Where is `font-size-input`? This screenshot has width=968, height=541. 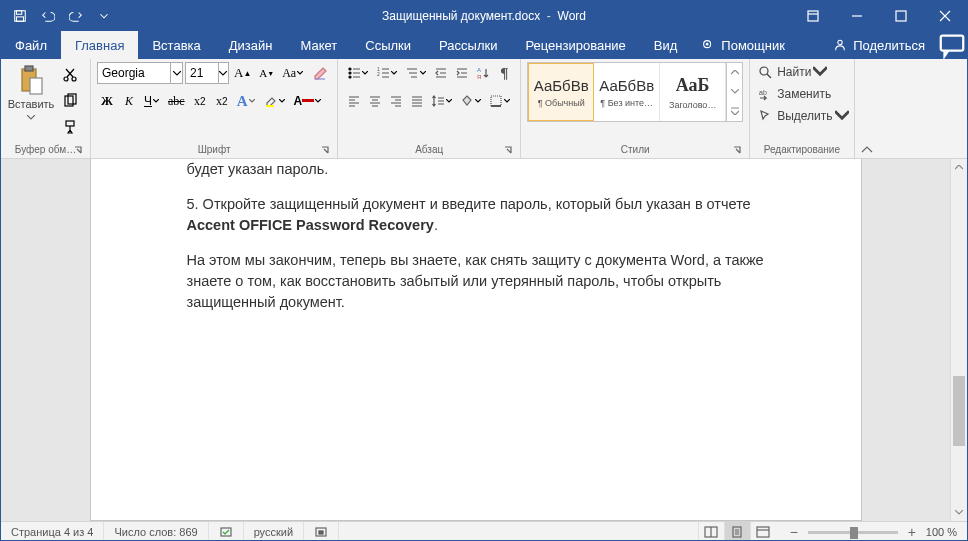
font-size-input is located at coordinates (202, 73).